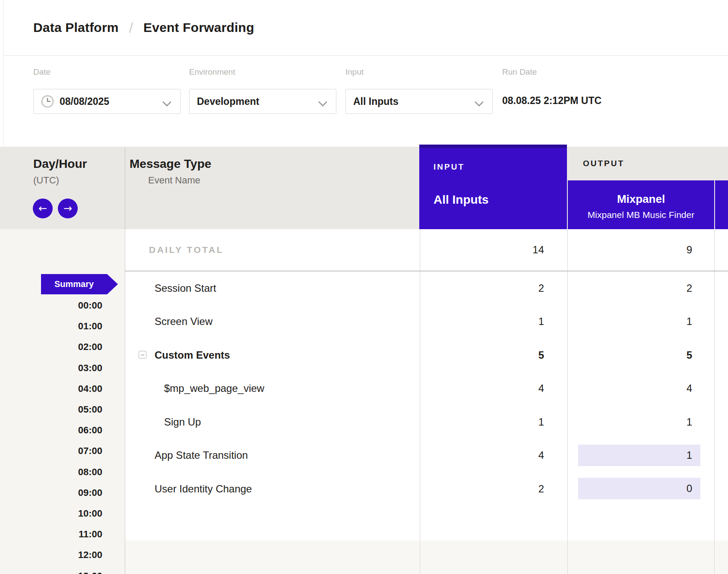  What do you see at coordinates (263, 101) in the screenshot?
I see `environment-select: Development` at bounding box center [263, 101].